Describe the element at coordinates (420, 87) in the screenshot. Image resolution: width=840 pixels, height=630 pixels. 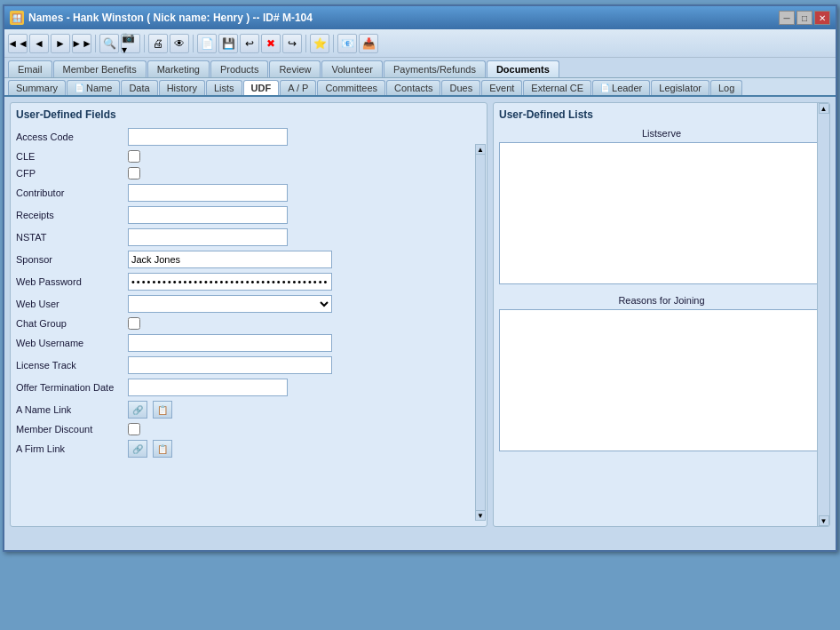
I see `tabs-row2: Summary 📄Name Data History Lists UDF A /…` at that location.